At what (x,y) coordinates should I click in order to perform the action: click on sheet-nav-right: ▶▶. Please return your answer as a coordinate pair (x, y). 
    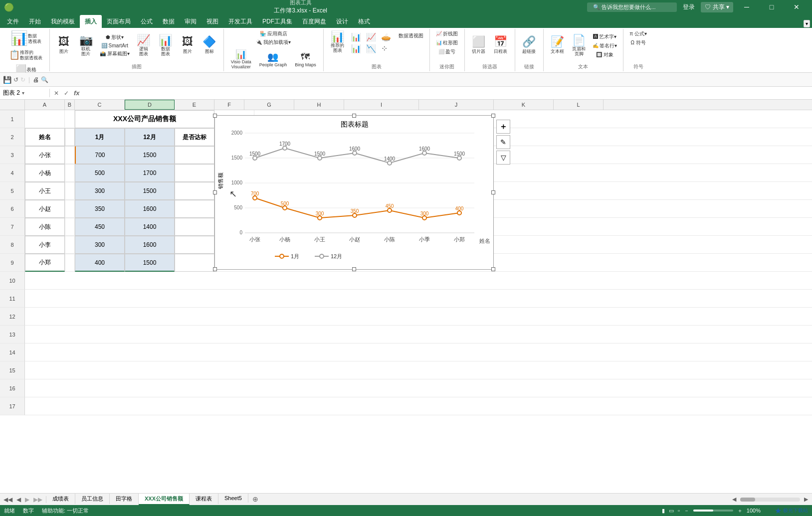
    Looking at the image, I should click on (38, 500).